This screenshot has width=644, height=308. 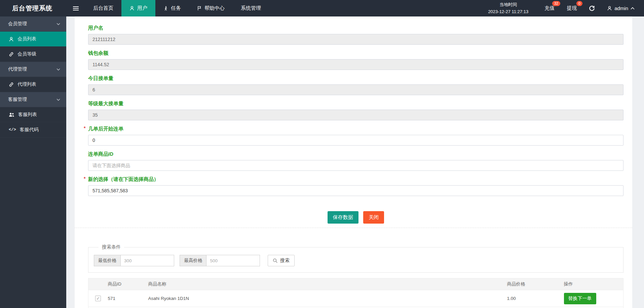 I want to click on flag-icon, so click(x=199, y=8).